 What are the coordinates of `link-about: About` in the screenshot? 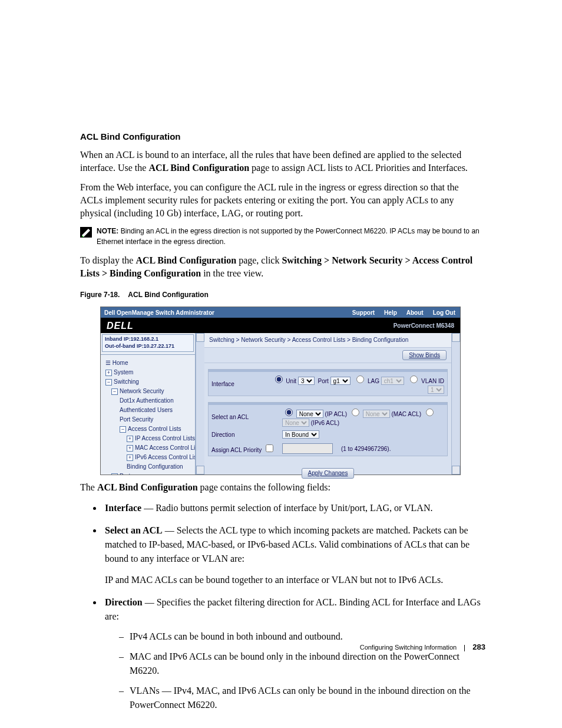 It's located at (415, 313).